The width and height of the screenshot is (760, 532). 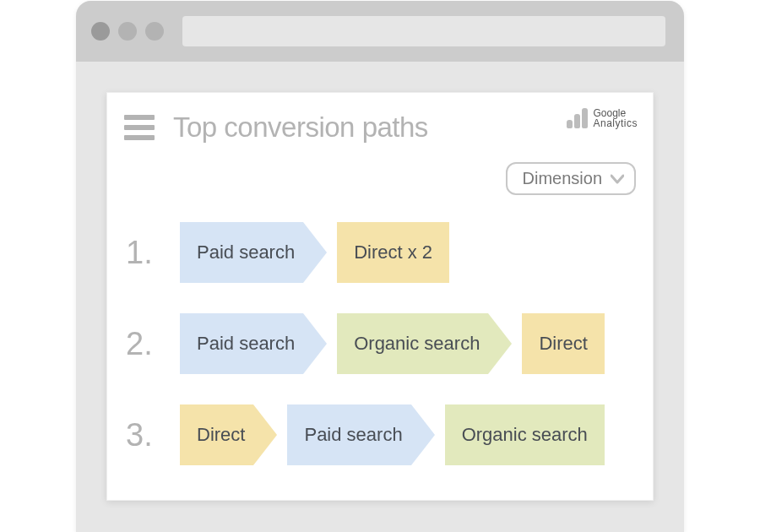 I want to click on url-bar, so click(x=424, y=31).